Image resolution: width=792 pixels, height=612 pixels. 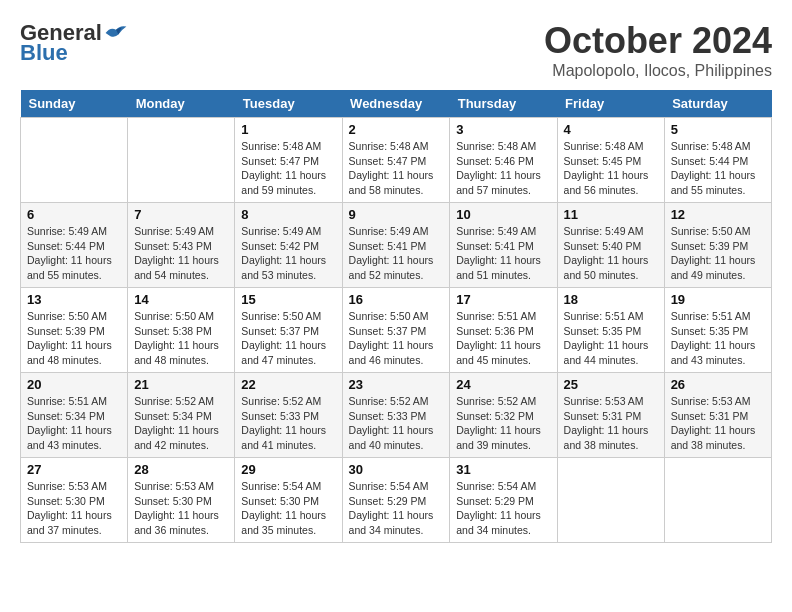 I want to click on day-info: Sunrise: 5:48 AMSunset: 5:47 PMDaylight:…, so click(x=288, y=168).